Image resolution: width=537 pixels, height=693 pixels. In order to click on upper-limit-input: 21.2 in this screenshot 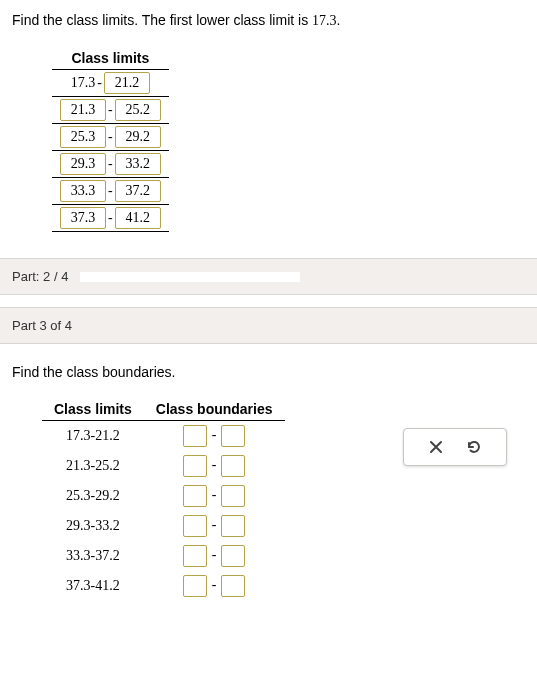, I will do `click(127, 83)`.